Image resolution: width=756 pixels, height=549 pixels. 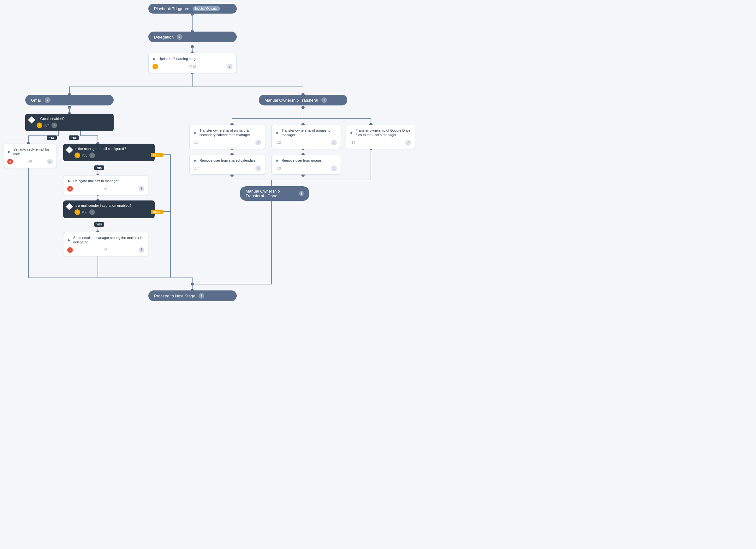 What do you see at coordinates (302, 160) in the screenshot?
I see `remove-grp-title: Remove user from groups` at bounding box center [302, 160].